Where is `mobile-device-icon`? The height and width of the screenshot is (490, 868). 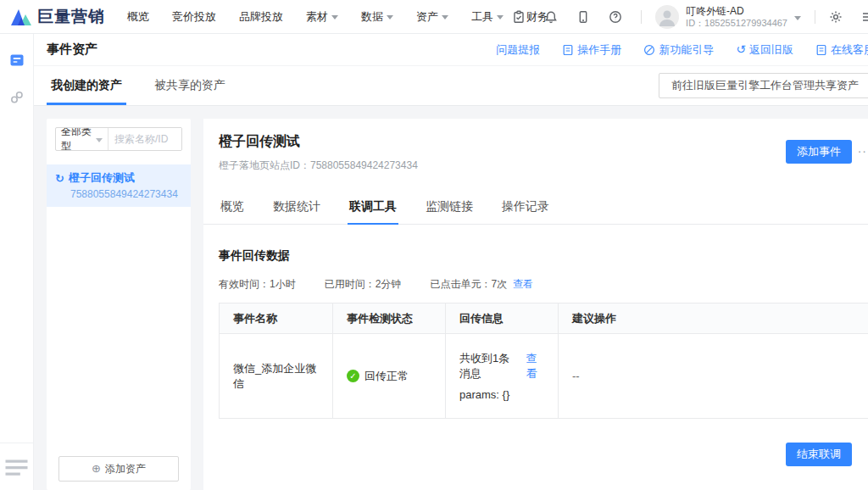
mobile-device-icon is located at coordinates (583, 17).